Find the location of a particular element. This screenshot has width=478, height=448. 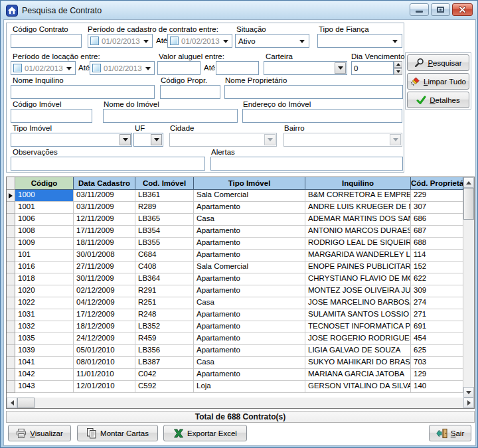

valor-aluguel-from-input is located at coordinates (179, 68).